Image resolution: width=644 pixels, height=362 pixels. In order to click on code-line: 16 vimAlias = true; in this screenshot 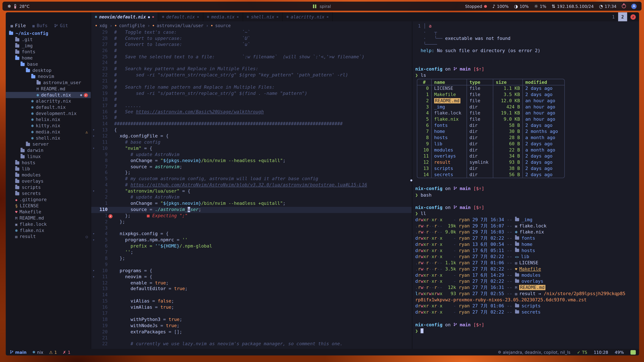, I will do `click(252, 308)`.